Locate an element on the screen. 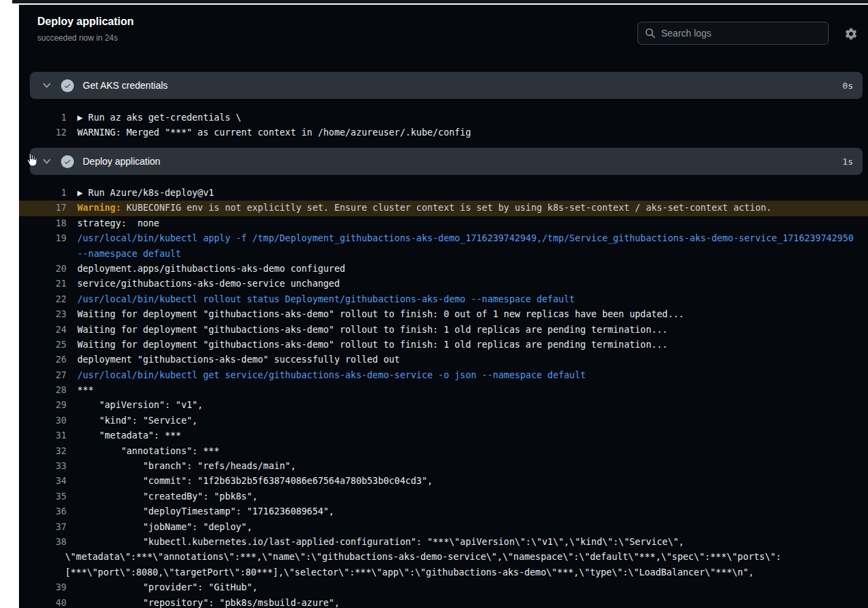 Image resolution: width=868 pixels, height=608 pixels. job-status-text: succeeded now in 24s is located at coordinates (77, 38).